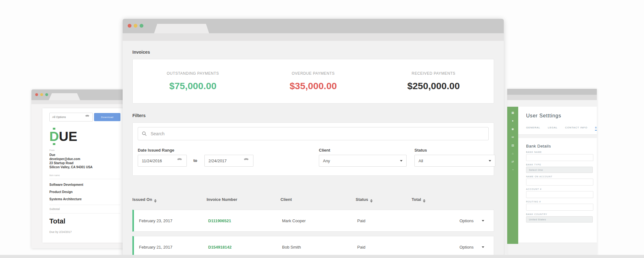 The height and width of the screenshot is (258, 644). Describe the element at coordinates (85, 159) in the screenshot. I see `sender-email: developer@due.com` at that location.